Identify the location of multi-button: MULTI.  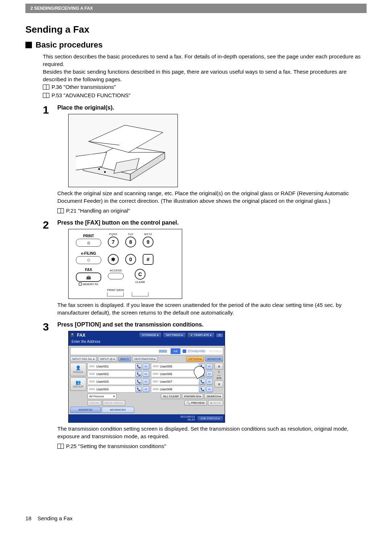
(125, 359).